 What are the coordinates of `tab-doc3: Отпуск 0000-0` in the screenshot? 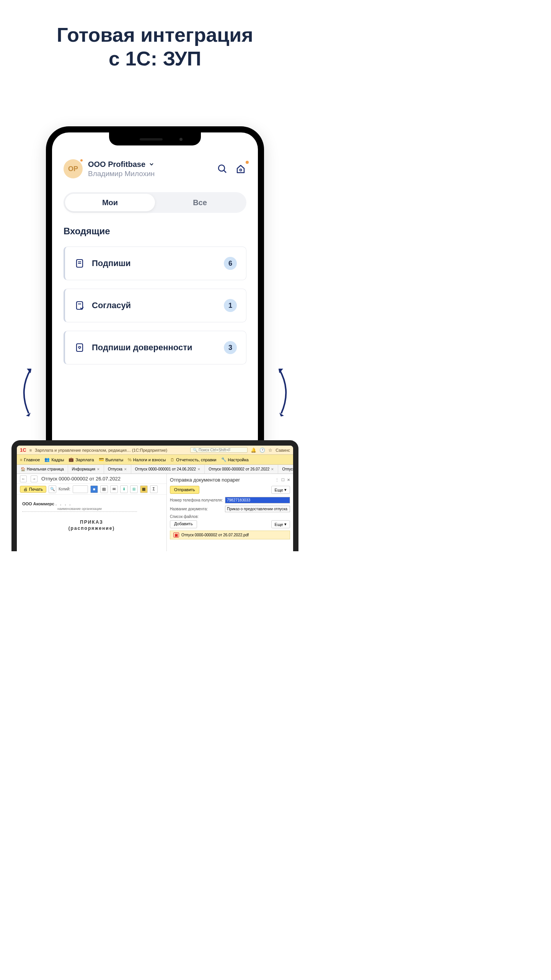 It's located at (289, 469).